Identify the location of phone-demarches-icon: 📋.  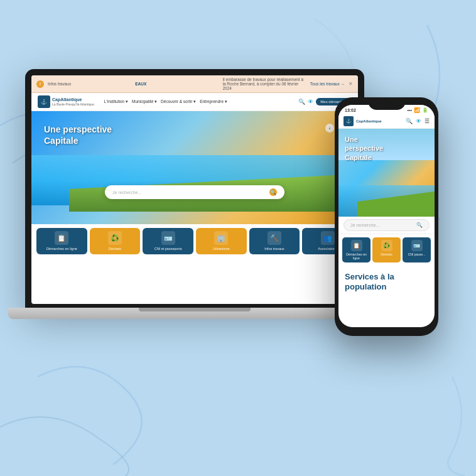
(357, 246).